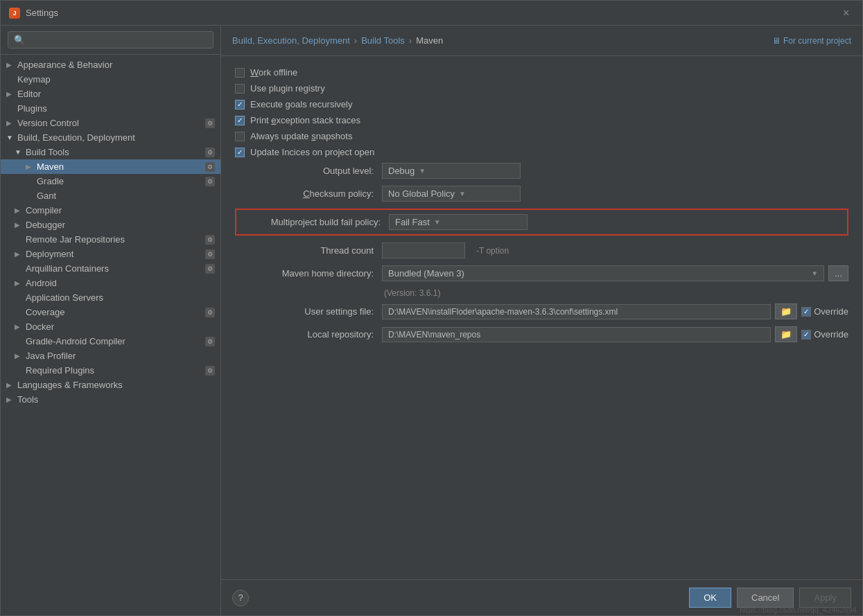 Image resolution: width=863 pixels, height=616 pixels. Describe the element at coordinates (241, 598) in the screenshot. I see `help-button: ?` at that location.